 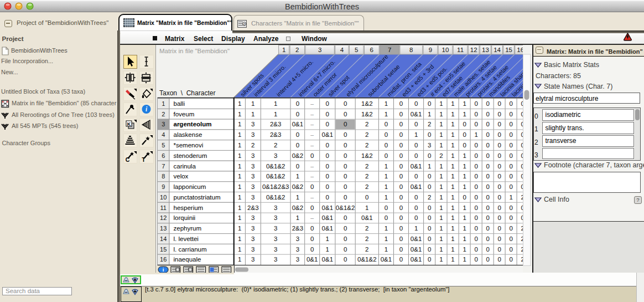 What do you see at coordinates (497, 49) in the screenshot?
I see `svg-text: 14` at bounding box center [497, 49].